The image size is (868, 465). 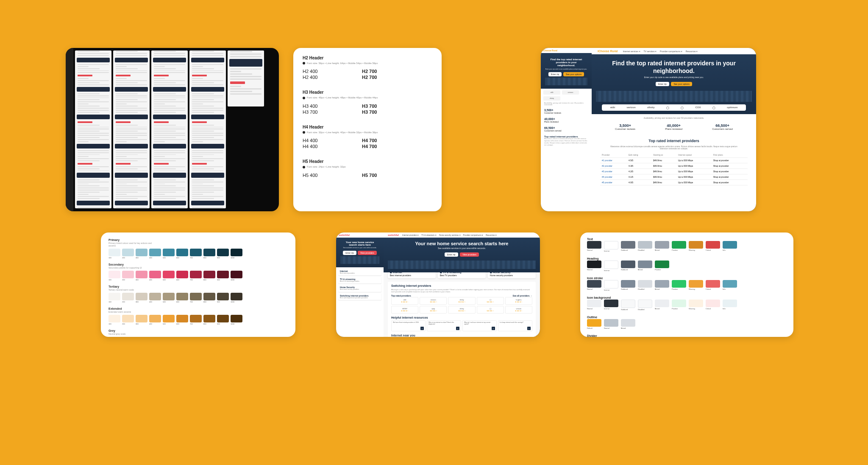 What do you see at coordinates (444, 326) in the screenshot?
I see `resource-card: Why is my internet so slow? Here's the d…` at bounding box center [444, 326].